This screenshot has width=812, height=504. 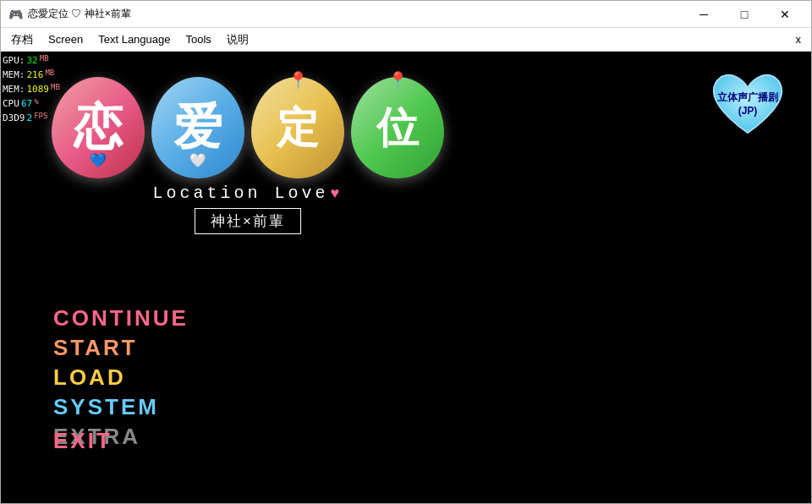 What do you see at coordinates (298, 129) in the screenshot?
I see `bubble-char-3: 定` at bounding box center [298, 129].